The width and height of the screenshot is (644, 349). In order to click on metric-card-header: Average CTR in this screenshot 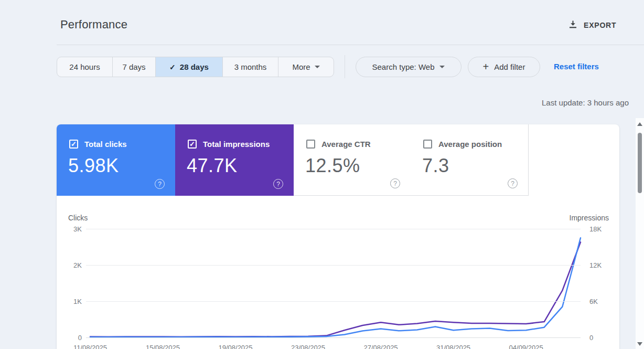, I will do `click(339, 144)`.